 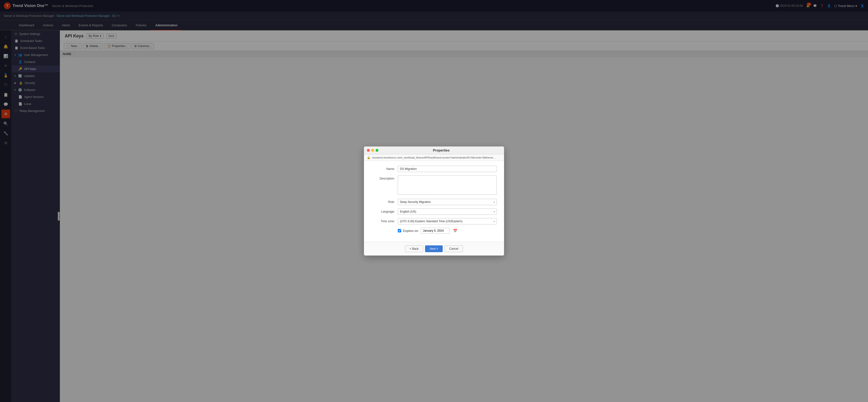 What do you see at coordinates (384, 211) in the screenshot?
I see `language-label: Language:` at bounding box center [384, 211].